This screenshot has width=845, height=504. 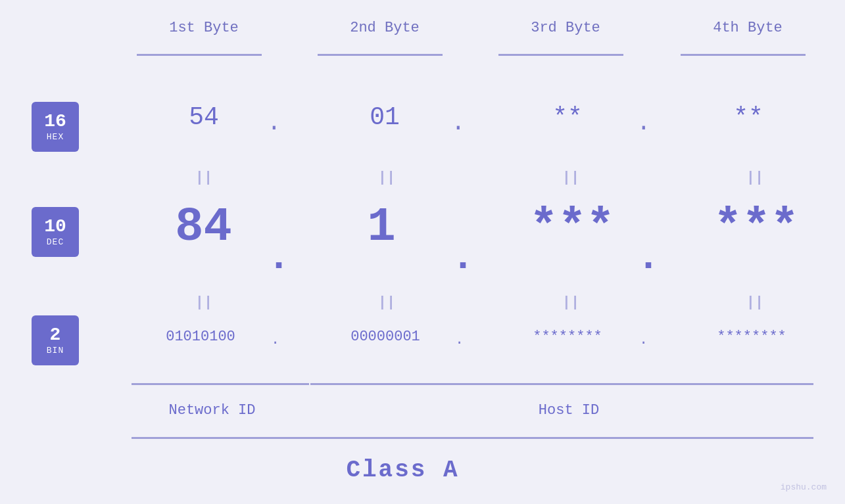 What do you see at coordinates (472, 438) in the screenshot?
I see `full-bottom-bracket` at bounding box center [472, 438].